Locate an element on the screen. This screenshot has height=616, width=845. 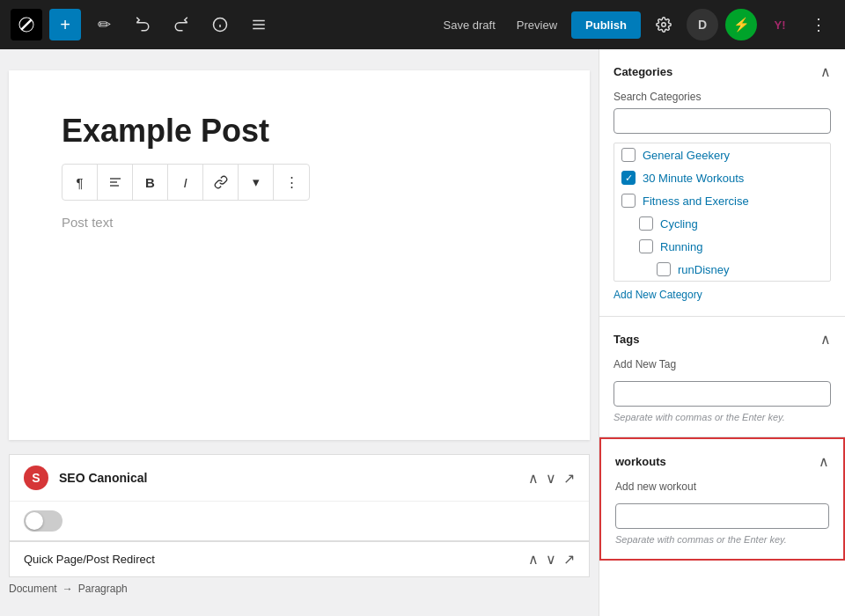
category-checkbox-rundisney is located at coordinates (664, 269).